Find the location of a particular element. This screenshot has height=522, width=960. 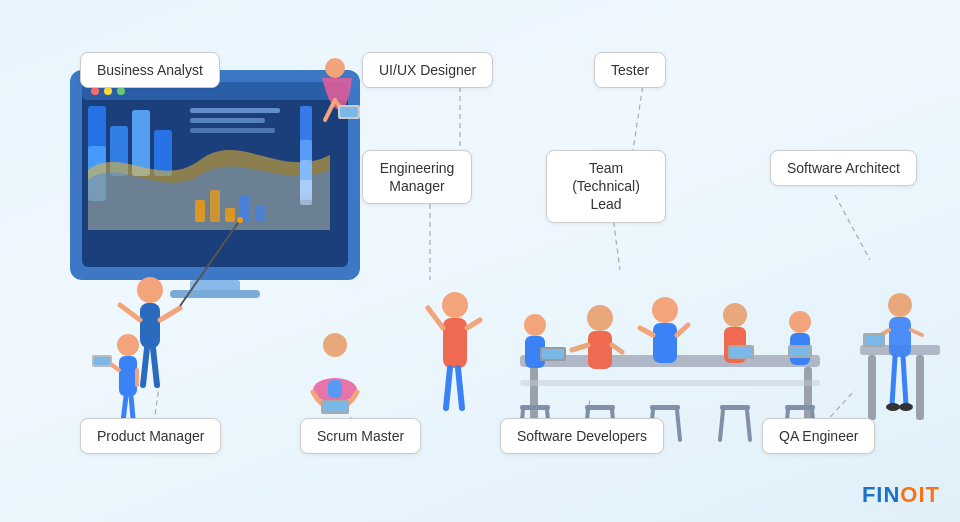

label-product-manager: Product Manager is located at coordinates (150, 436).